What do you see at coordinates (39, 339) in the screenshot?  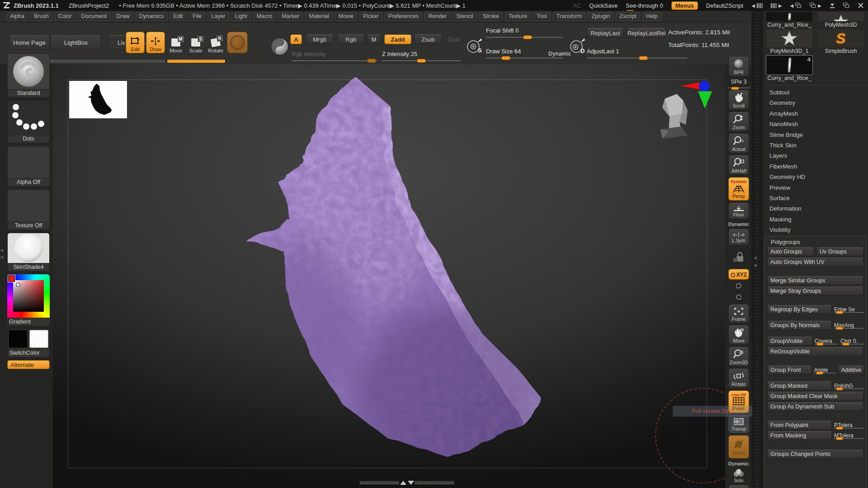 I see `secondary-color-swatch` at bounding box center [39, 339].